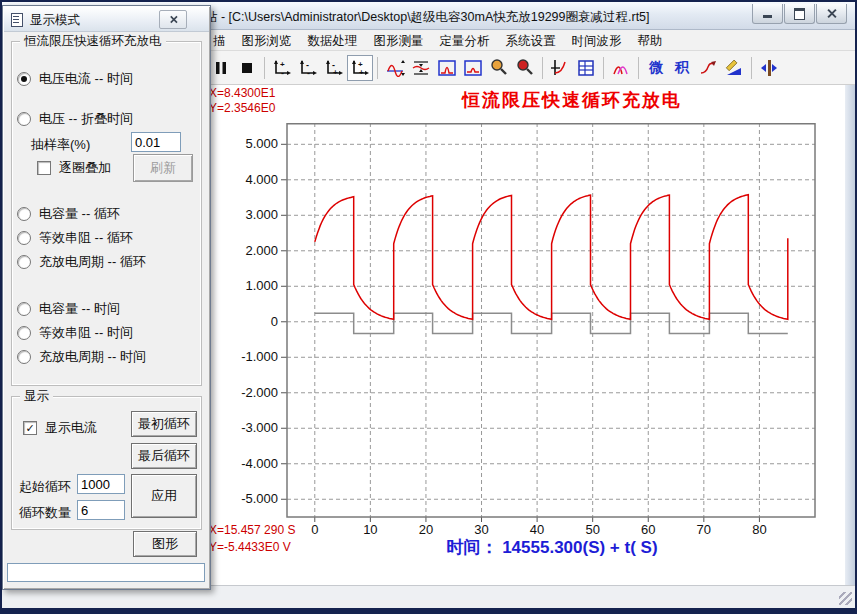 This screenshot has width=857, height=614. Describe the element at coordinates (499, 68) in the screenshot. I see `zoom-out-button` at that location.